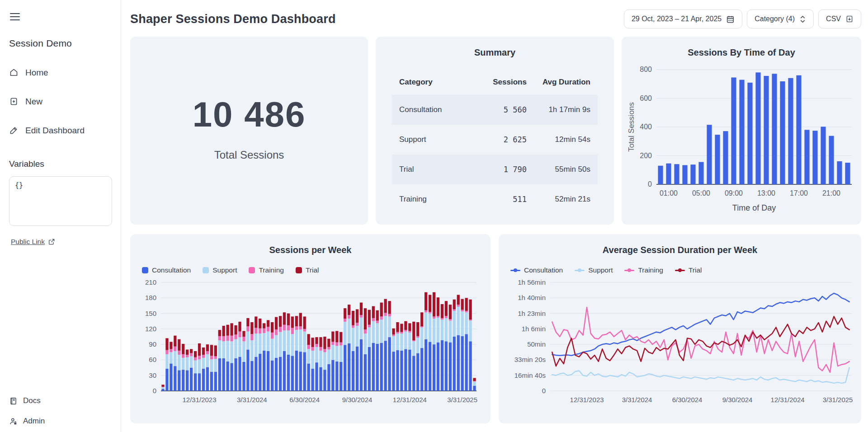  I want to click on date-range-button: 29 Oct, 2023 – 21 Apr, 2025, so click(683, 19).